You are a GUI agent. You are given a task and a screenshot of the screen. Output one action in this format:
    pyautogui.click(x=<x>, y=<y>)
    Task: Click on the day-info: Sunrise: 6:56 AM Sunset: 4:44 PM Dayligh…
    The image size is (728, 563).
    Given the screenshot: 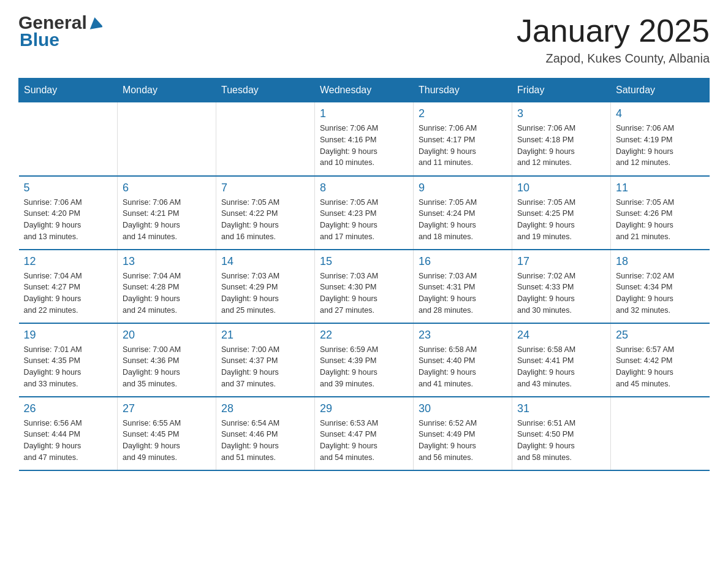 What is the action you would take?
    pyautogui.click(x=69, y=440)
    